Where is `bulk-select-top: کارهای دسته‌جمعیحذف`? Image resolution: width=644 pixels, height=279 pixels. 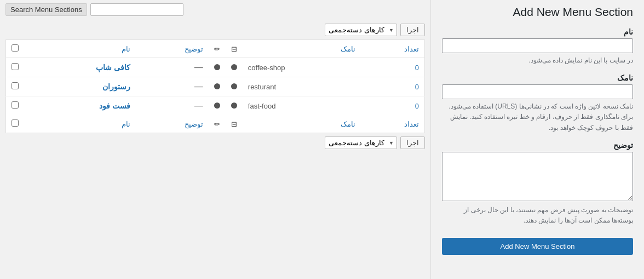
bulk-select-top: کارهای دسته‌جمعیحذف is located at coordinates (361, 30).